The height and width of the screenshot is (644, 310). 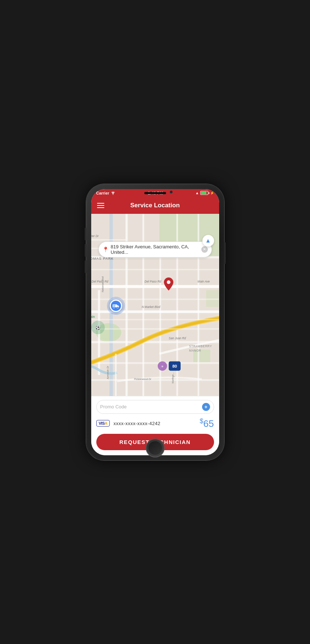 What do you see at coordinates (113, 193) in the screenshot?
I see `wifi-icon` at bounding box center [113, 193].